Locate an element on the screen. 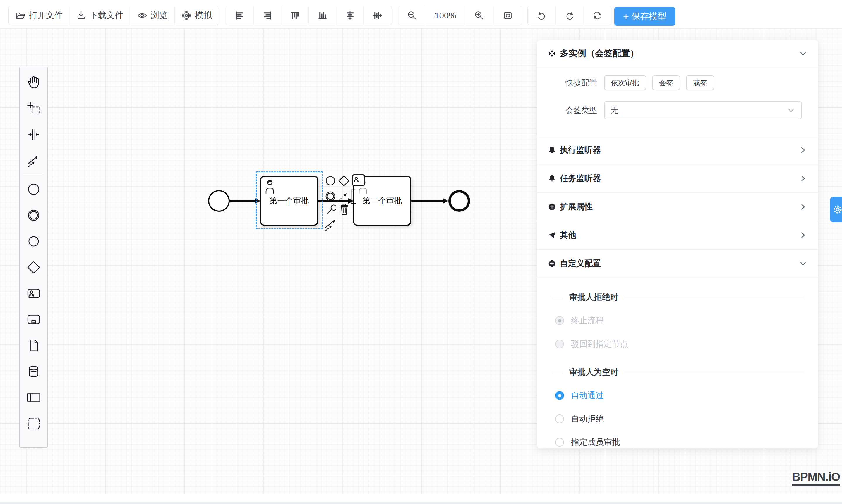 The height and width of the screenshot is (504, 842). align-button-group is located at coordinates (309, 16).